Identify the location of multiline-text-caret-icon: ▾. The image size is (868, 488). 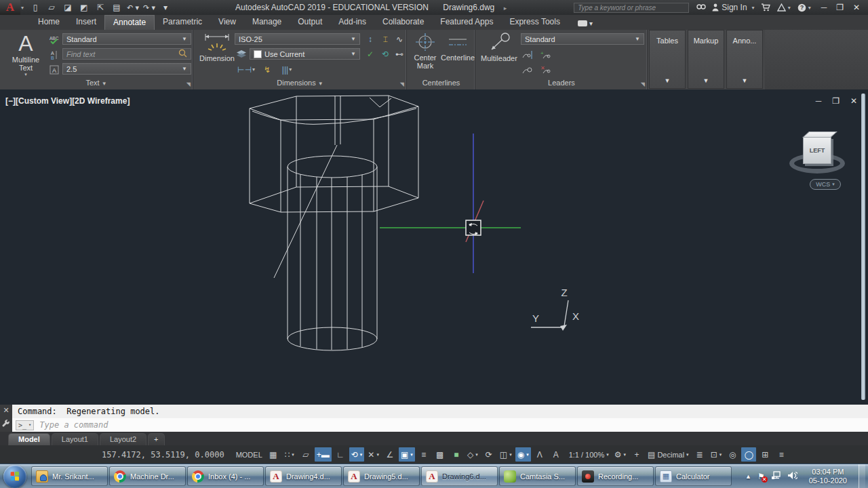
(26, 75).